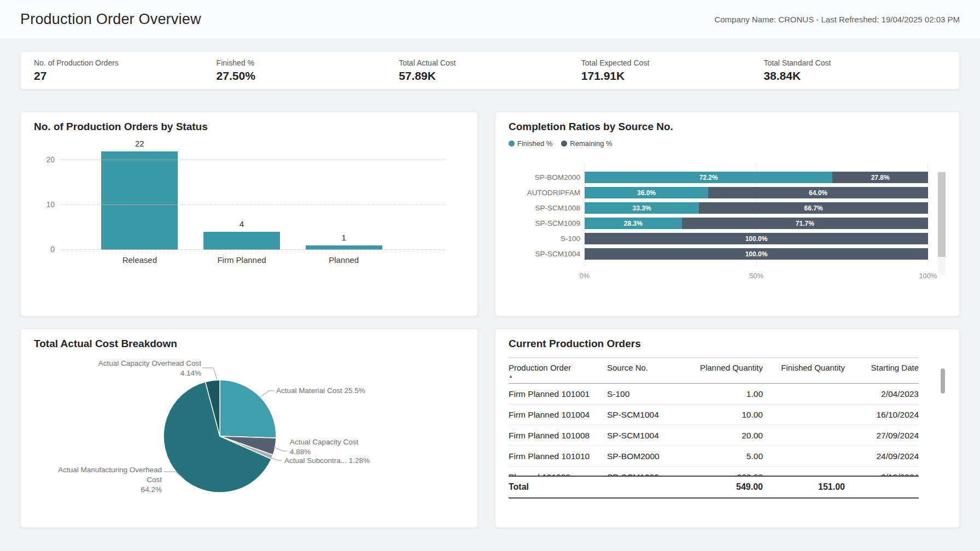 The width and height of the screenshot is (980, 551). Describe the element at coordinates (343, 260) in the screenshot. I see `x-axis-category: Planned` at that location.